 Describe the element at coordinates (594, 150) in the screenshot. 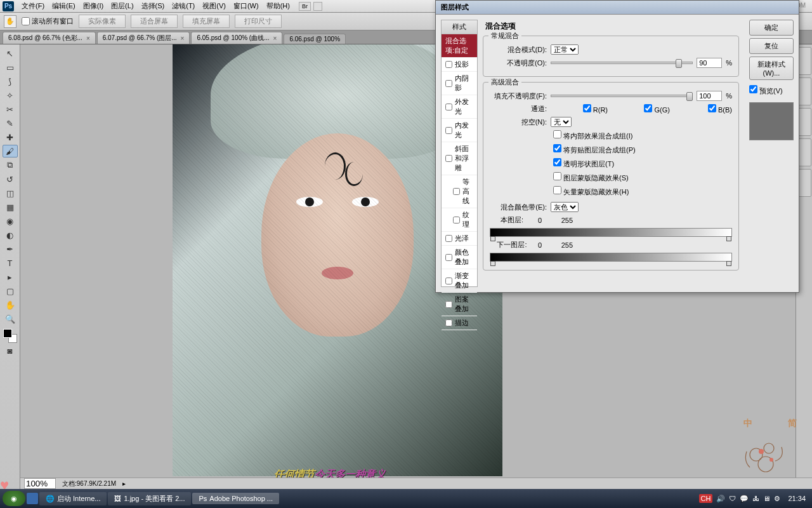

I see `cb-clip-layers: 将剪贴图层混合成组(P)` at that location.